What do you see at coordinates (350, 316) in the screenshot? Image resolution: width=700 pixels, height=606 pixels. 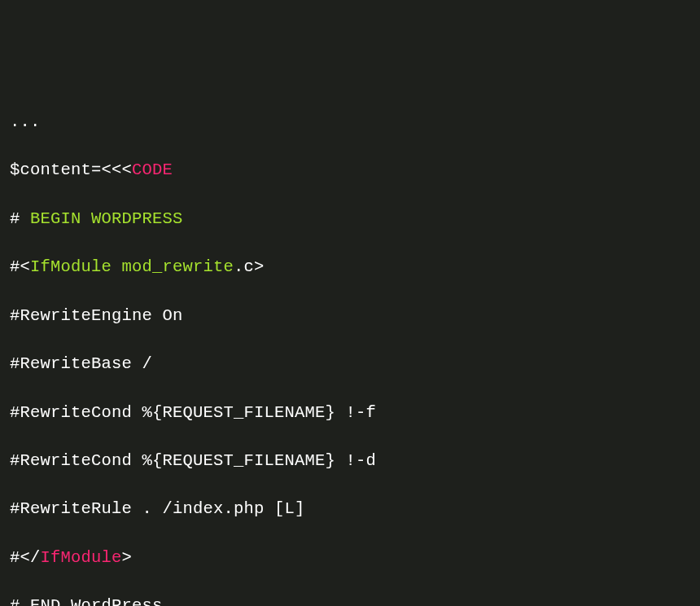 I see `code-line-5: #RewriteEngine On` at bounding box center [350, 316].